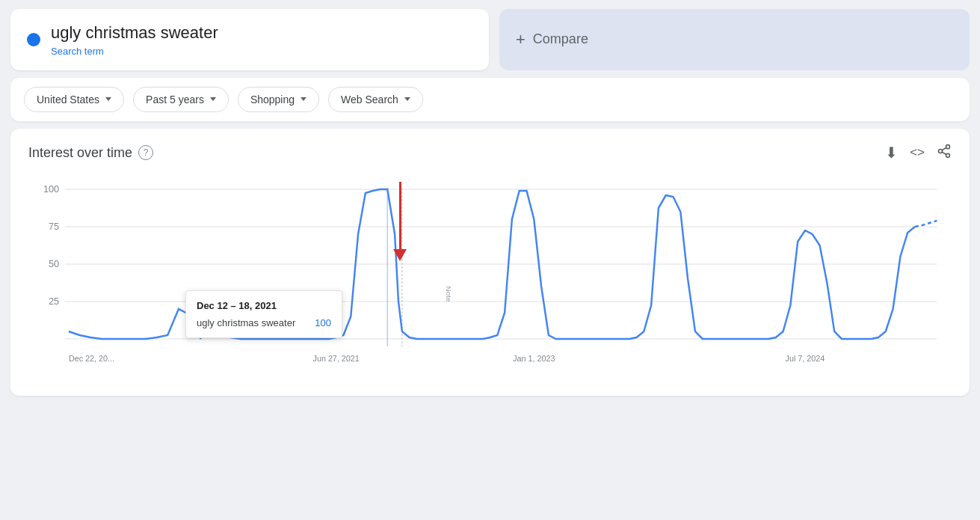 The width and height of the screenshot is (980, 520). Describe the element at coordinates (74, 100) in the screenshot. I see `filter-region: United States` at that location.